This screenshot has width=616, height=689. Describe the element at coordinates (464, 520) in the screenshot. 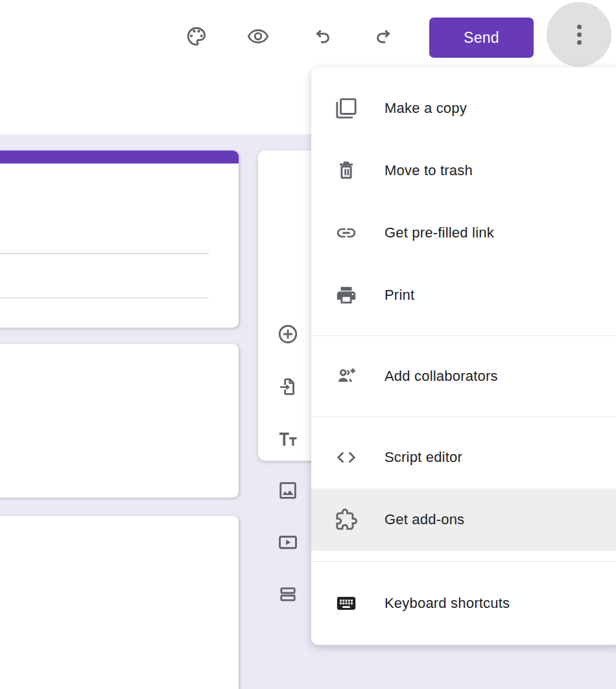

I see `menu-item-get-add-ons: Get add-ons` at that location.